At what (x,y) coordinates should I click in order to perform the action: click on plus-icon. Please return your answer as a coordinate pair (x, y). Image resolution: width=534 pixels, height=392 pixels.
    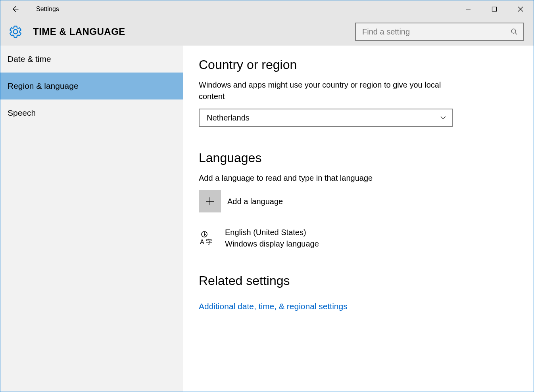
    Looking at the image, I should click on (210, 201).